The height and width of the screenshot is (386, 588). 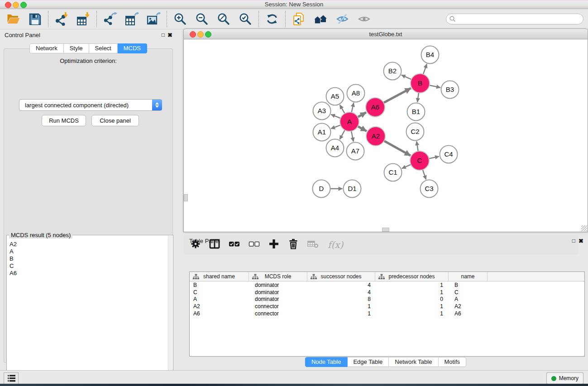 I want to click on tab-network-table: Network Table, so click(x=414, y=362).